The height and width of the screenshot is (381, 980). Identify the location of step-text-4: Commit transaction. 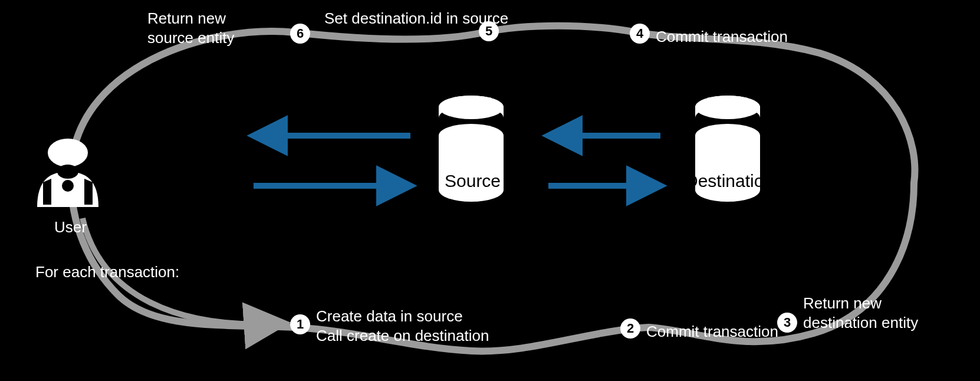
(722, 37).